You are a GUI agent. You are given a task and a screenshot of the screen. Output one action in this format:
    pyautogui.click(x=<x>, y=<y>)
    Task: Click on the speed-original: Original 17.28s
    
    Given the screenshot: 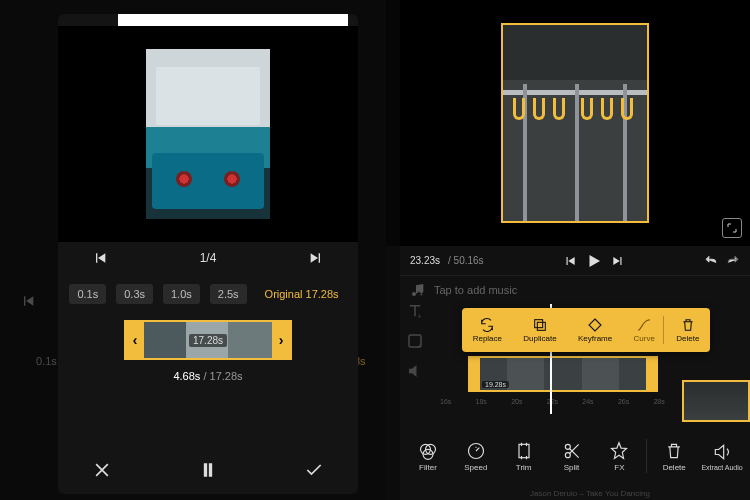 What is the action you would take?
    pyautogui.click(x=302, y=294)
    